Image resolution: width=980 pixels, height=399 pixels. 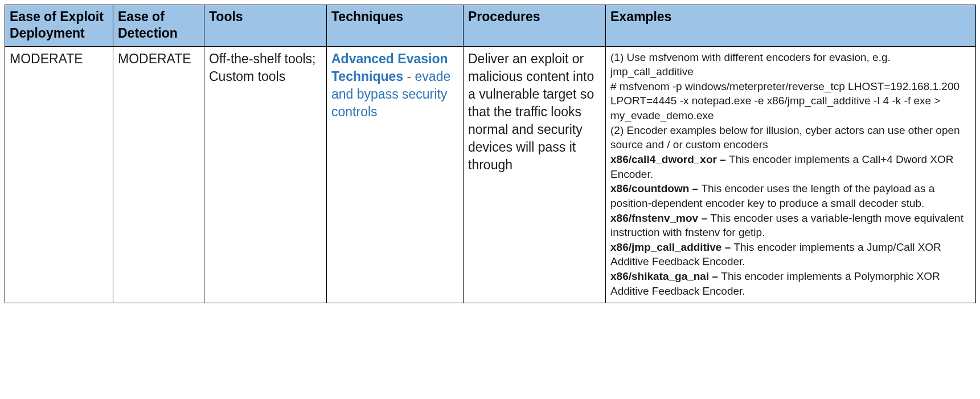 What do you see at coordinates (395, 174) in the screenshot?
I see `cell-techniques: Advanced Evasion Techniques - evade and …` at bounding box center [395, 174].